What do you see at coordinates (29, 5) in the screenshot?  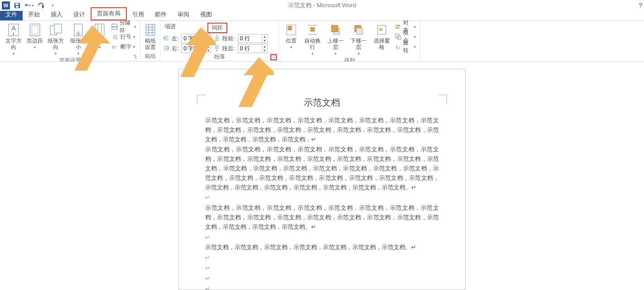 I see `undo-button: ▾` at bounding box center [29, 5].